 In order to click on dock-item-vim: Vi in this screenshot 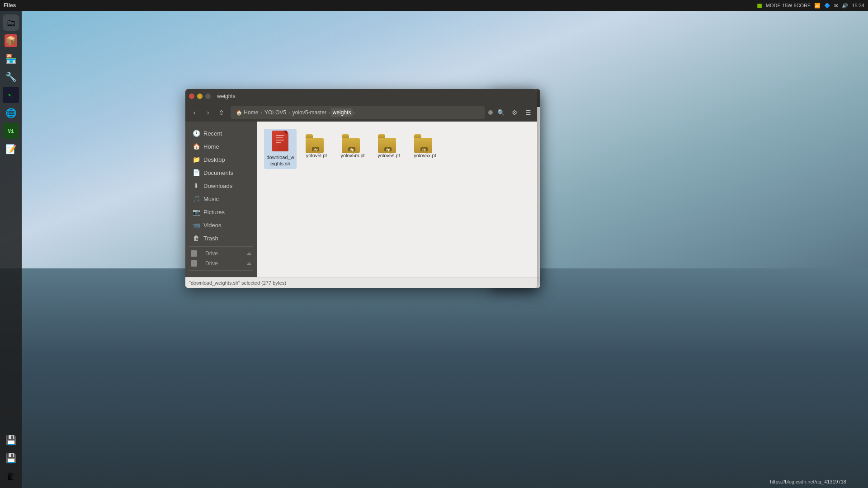, I will do `click(11, 131)`.